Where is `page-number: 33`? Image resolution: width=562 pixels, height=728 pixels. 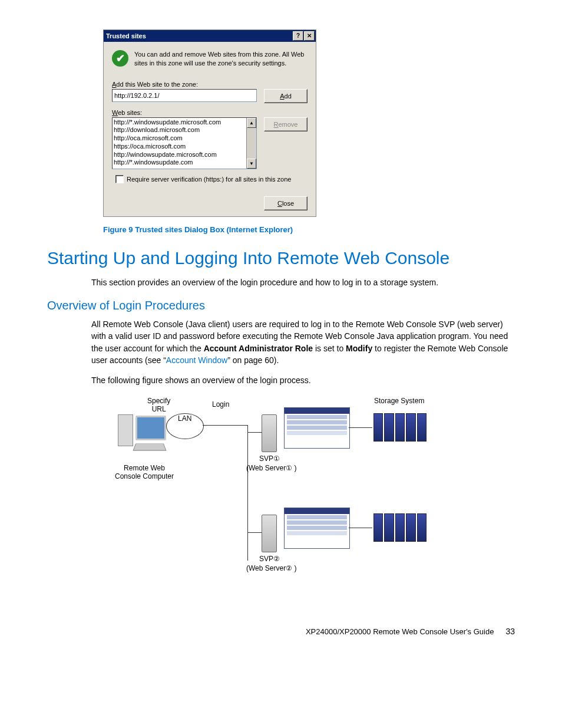 page-number: 33 is located at coordinates (510, 631).